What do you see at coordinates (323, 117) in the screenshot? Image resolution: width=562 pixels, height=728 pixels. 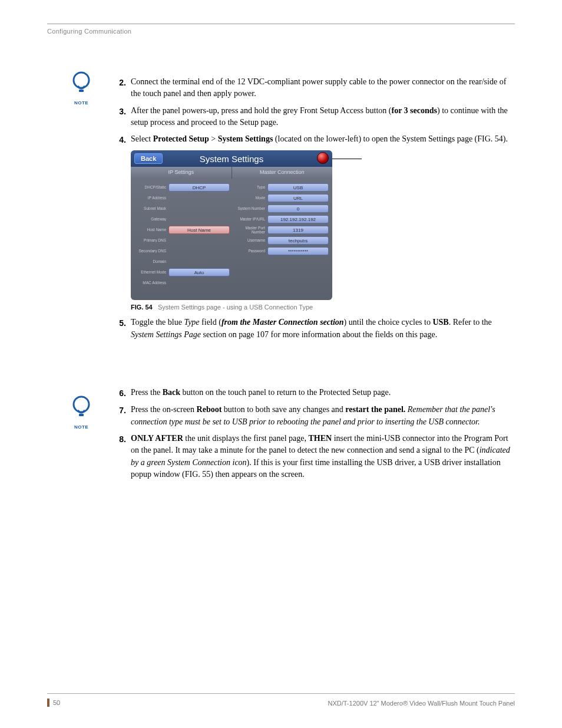 I see `step-text: After the panel powers-up, press and hol…` at bounding box center [323, 117].